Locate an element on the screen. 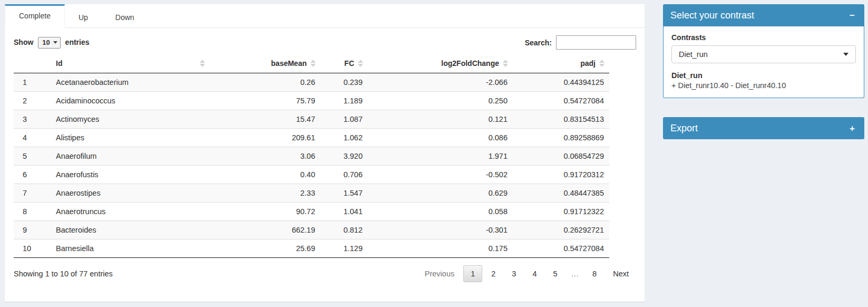  table-row: 6Anaerofustis0.400.706-0.5020.91720312 is located at coordinates (311, 175).